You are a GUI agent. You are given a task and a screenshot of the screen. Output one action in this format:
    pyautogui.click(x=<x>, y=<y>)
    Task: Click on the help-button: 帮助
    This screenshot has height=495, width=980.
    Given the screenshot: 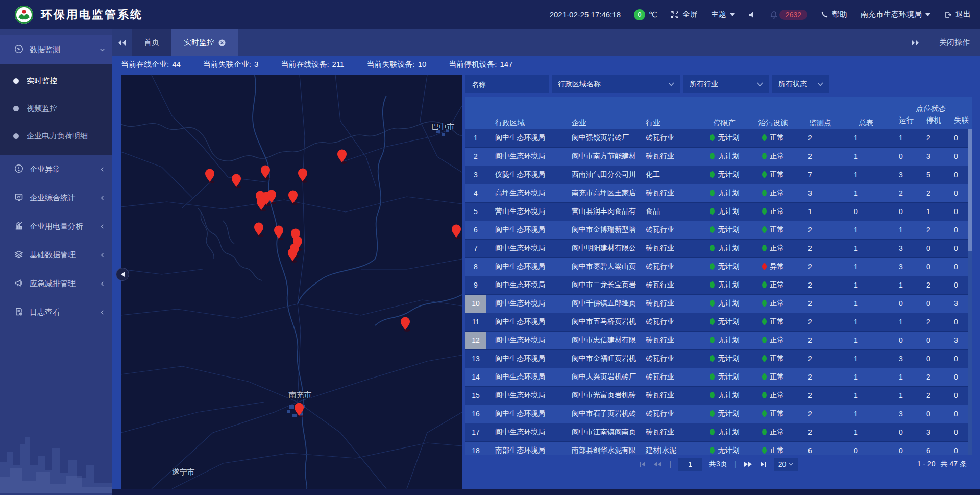 What is the action you would take?
    pyautogui.click(x=834, y=14)
    